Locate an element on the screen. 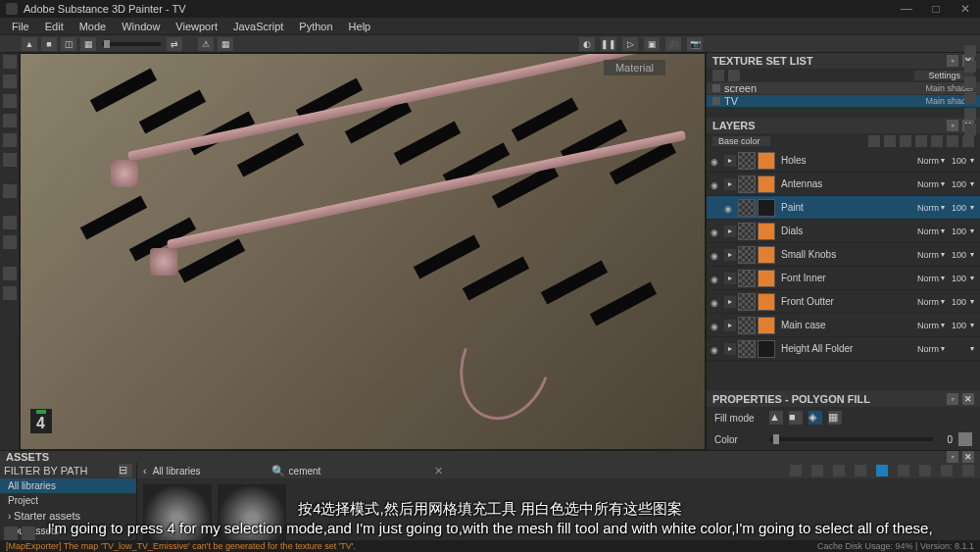 Image resolution: width=980 pixels, height=552 pixels. material-tool-icon is located at coordinates (10, 191).